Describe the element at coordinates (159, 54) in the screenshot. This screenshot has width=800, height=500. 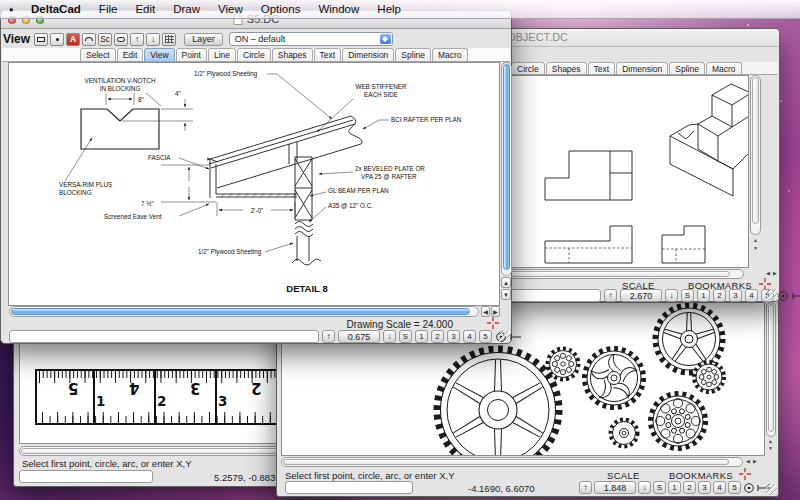
I see `tab-view: View` at that location.